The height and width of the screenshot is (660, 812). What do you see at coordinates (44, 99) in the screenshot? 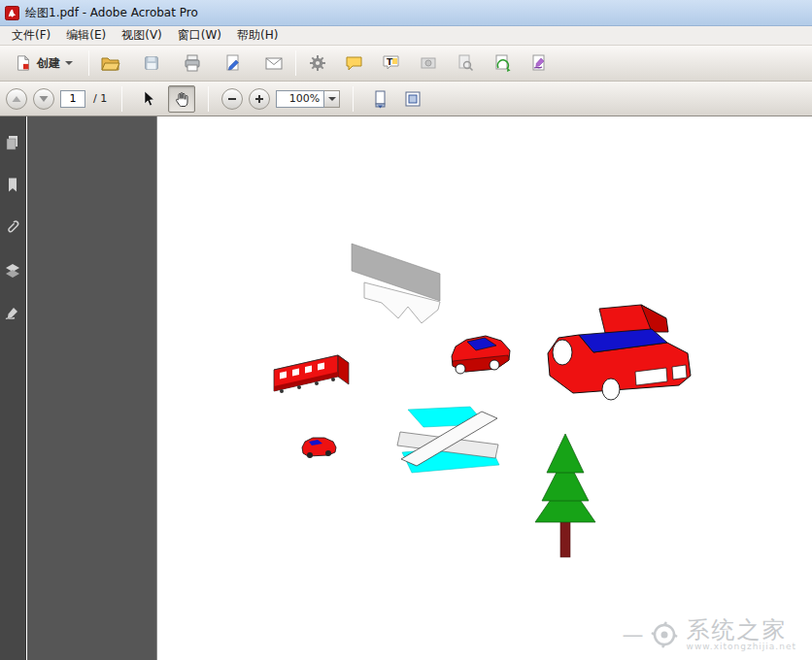
I see `next-page-icon` at bounding box center [44, 99].